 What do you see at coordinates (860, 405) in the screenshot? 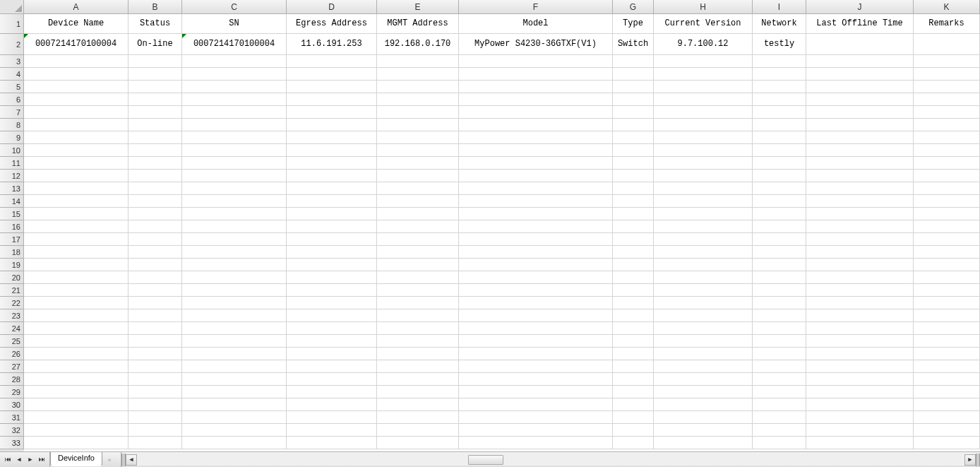
I see `cell-J30` at bounding box center [860, 405].